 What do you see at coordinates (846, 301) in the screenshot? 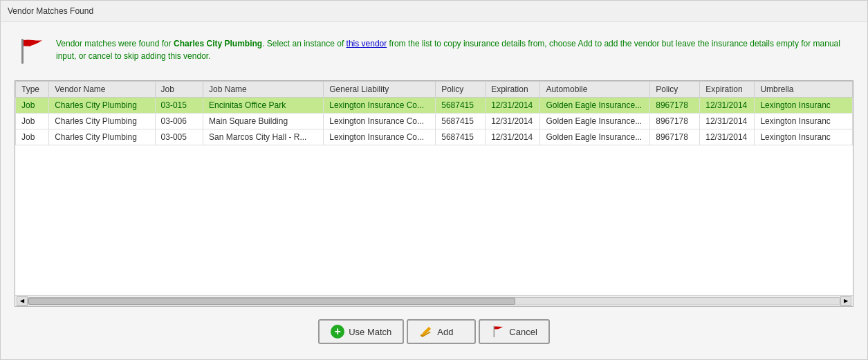
I see `scroll-right-btn: ▶` at bounding box center [846, 301].